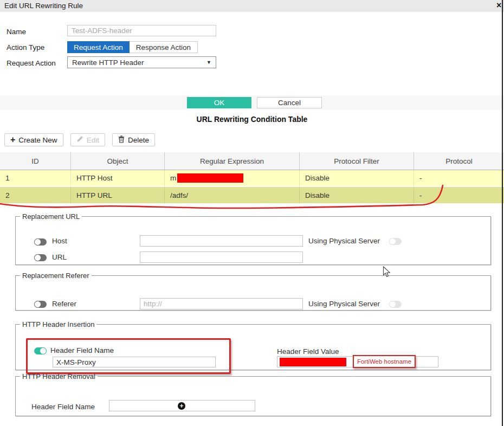 The height and width of the screenshot is (426, 504). I want to click on cell-id: 2, so click(35, 195).